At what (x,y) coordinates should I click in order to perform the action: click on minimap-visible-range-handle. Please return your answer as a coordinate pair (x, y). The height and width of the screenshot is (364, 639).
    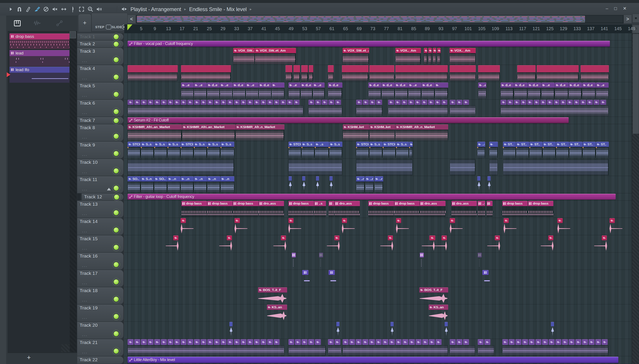
    Looking at the image, I should click on (361, 19).